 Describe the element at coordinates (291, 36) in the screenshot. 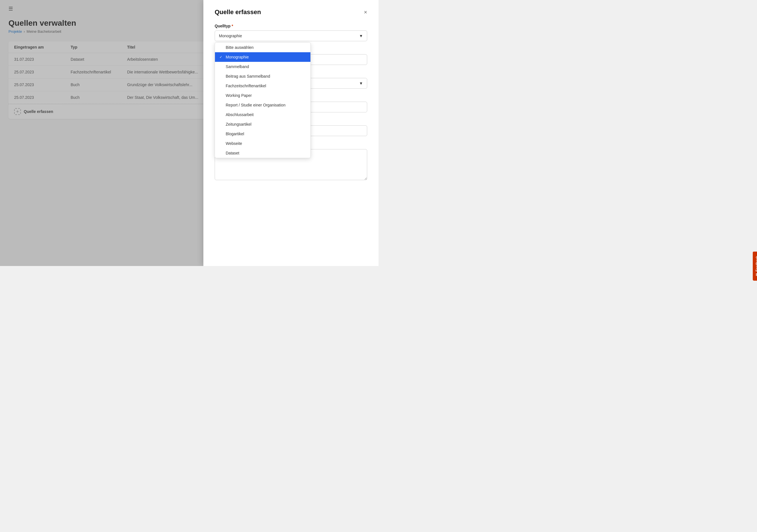

I see `quelltyp-select-wrapper: Monographie ▼ Bitte auswählen ✓ Monograp…` at that location.